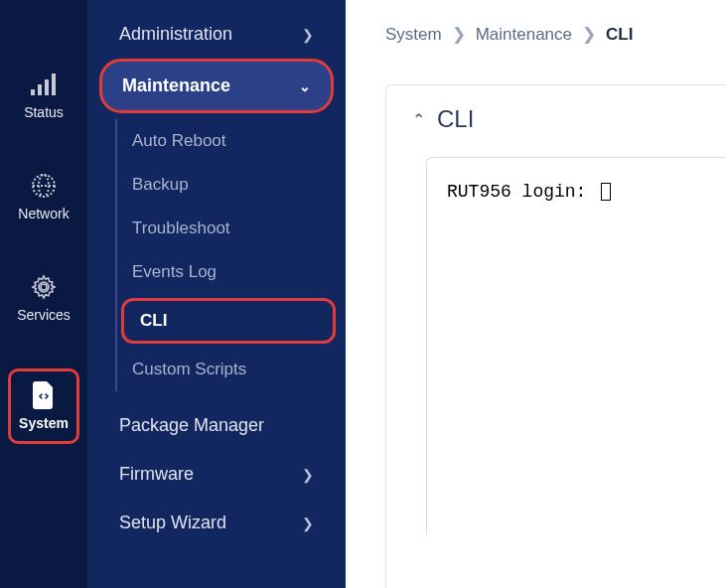 This screenshot has width=726, height=588. What do you see at coordinates (44, 112) in the screenshot?
I see `nav-rail-label: Status` at bounding box center [44, 112].